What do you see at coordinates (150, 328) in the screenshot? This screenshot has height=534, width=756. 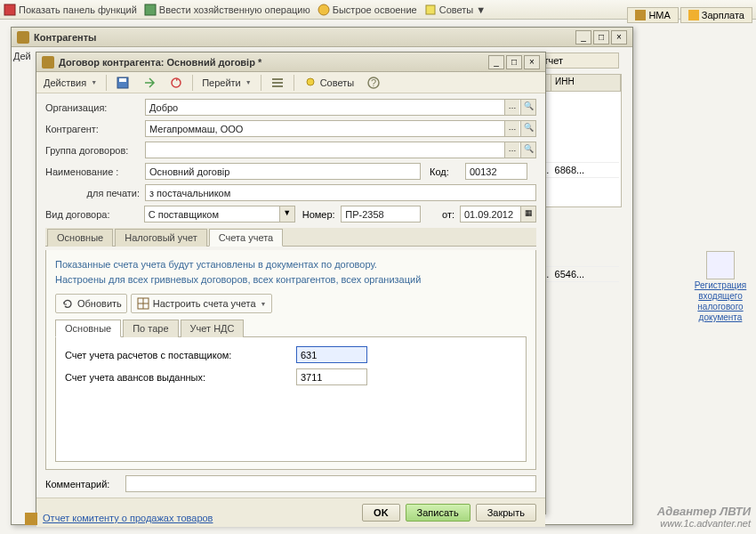 I see `inner-tab-tare: По таре` at bounding box center [150, 328].